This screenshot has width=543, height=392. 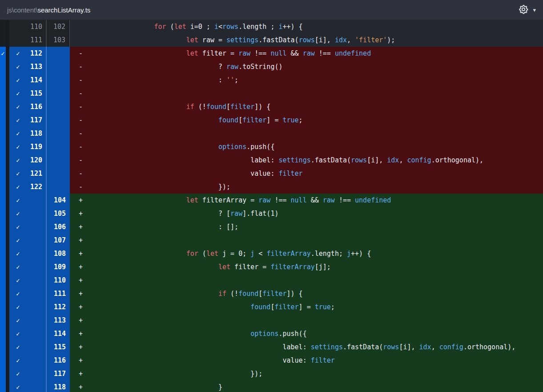 What do you see at coordinates (18, 27) in the screenshot?
I see `line-viewed-check` at bounding box center [18, 27].